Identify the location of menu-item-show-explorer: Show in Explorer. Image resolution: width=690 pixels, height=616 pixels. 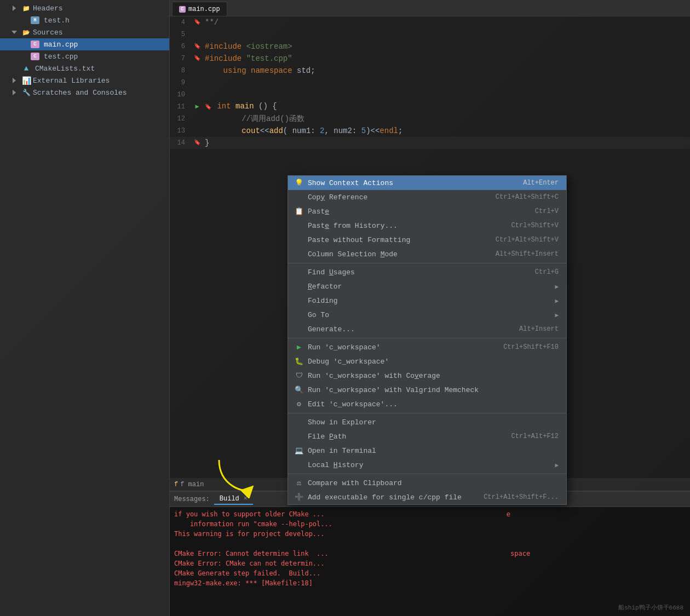
(427, 422).